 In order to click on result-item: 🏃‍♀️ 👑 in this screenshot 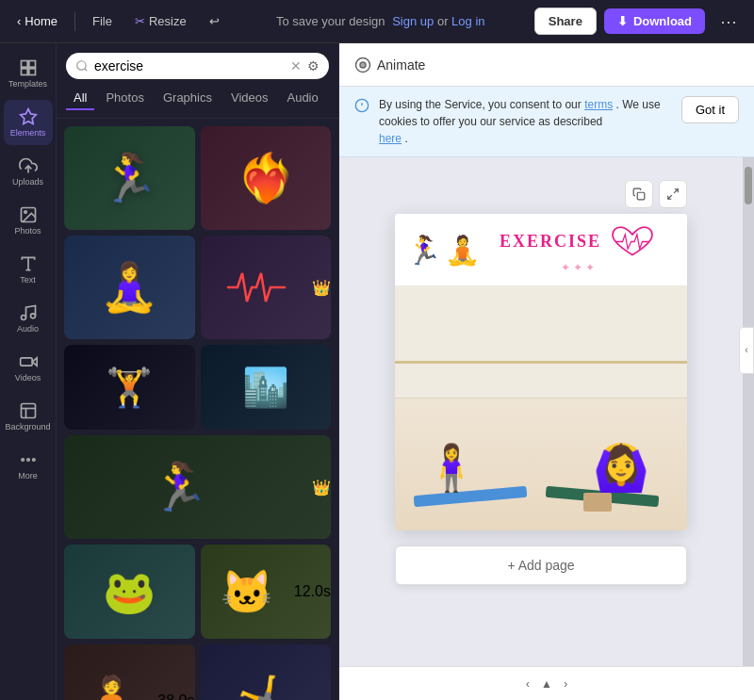, I will do `click(198, 487)`.